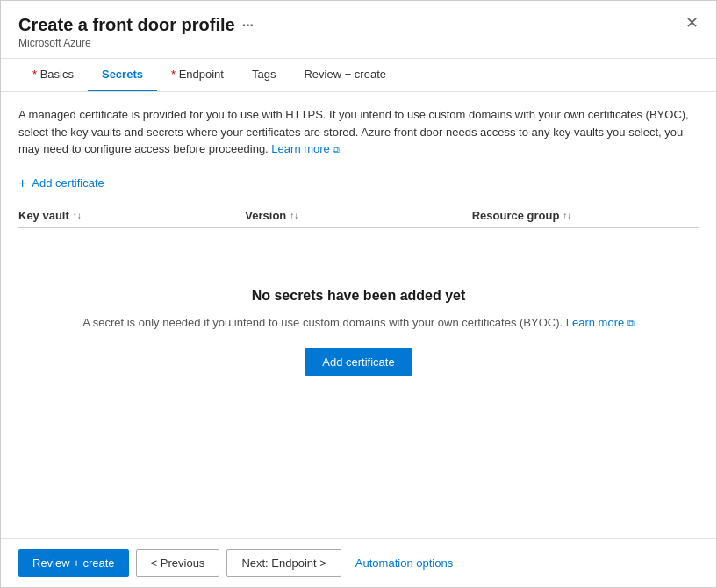 This screenshot has height=588, width=717. What do you see at coordinates (358, 563) in the screenshot?
I see `dialog-footer: Review + create < Previous Next: Endpoin…` at bounding box center [358, 563].